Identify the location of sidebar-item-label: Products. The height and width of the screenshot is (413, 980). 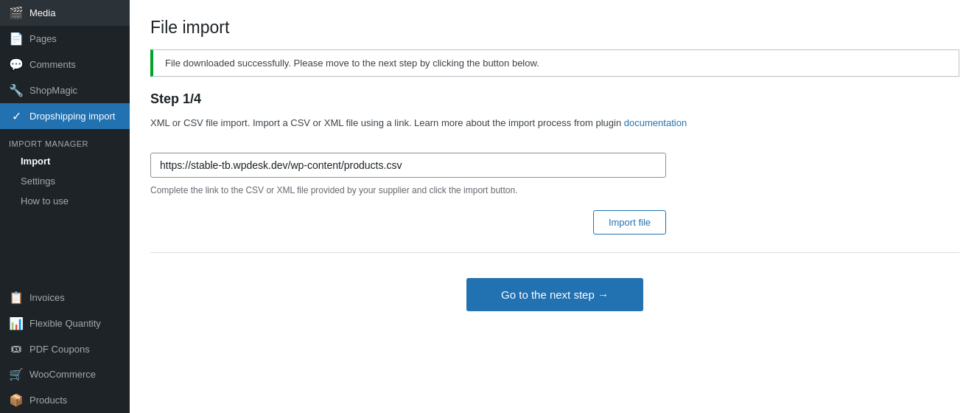
(49, 400).